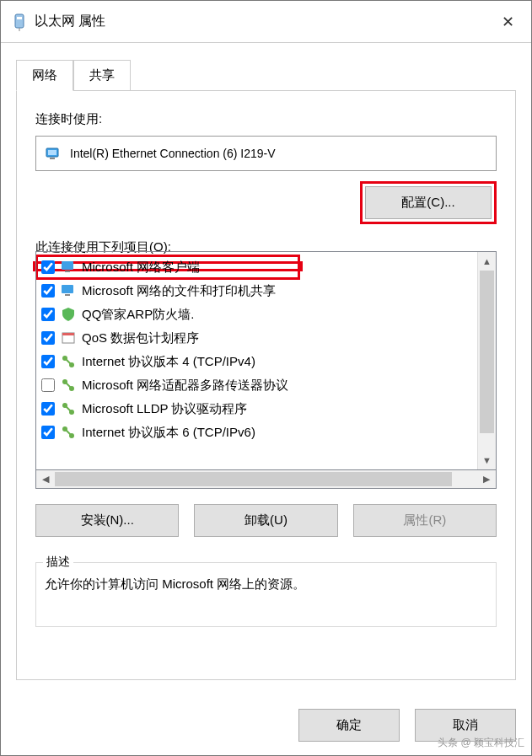 The height and width of the screenshot is (756, 532). Describe the element at coordinates (266, 480) in the screenshot. I see `horizontal-scrollbar: ◀ ▶` at that location.